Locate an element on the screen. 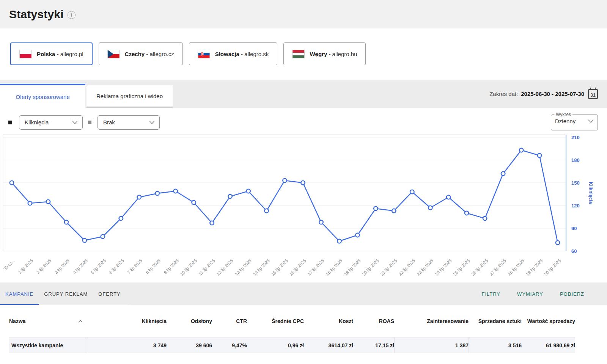 The height and width of the screenshot is (364, 607). column-header: Nazwa is located at coordinates (47, 322).